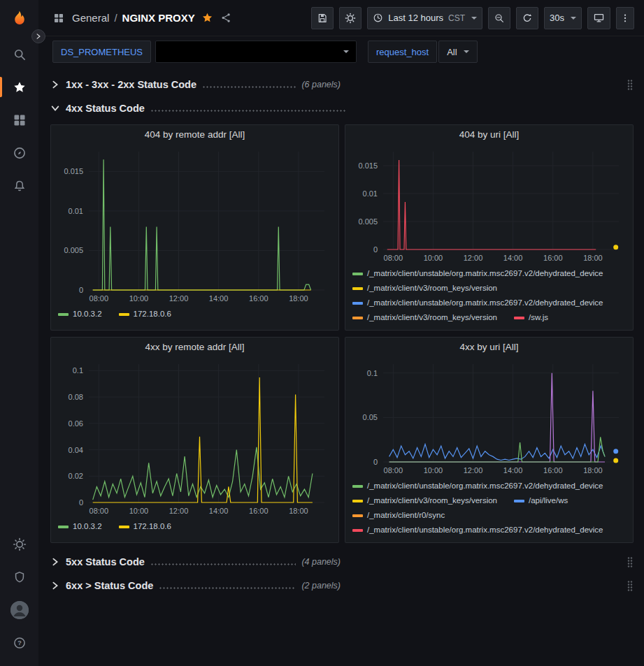 This screenshot has width=644, height=666. Describe the element at coordinates (59, 18) in the screenshot. I see `apps-grid-icon` at that location.